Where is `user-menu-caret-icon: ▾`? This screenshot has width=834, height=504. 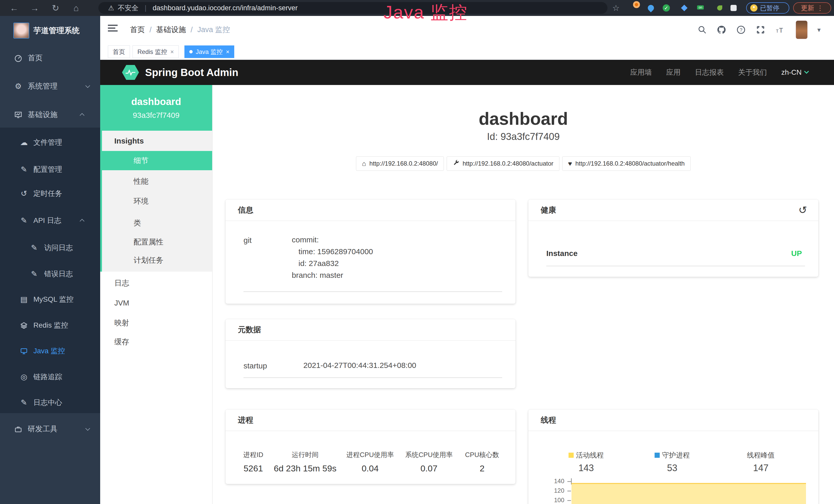
user-menu-caret-icon: ▾ is located at coordinates (819, 30).